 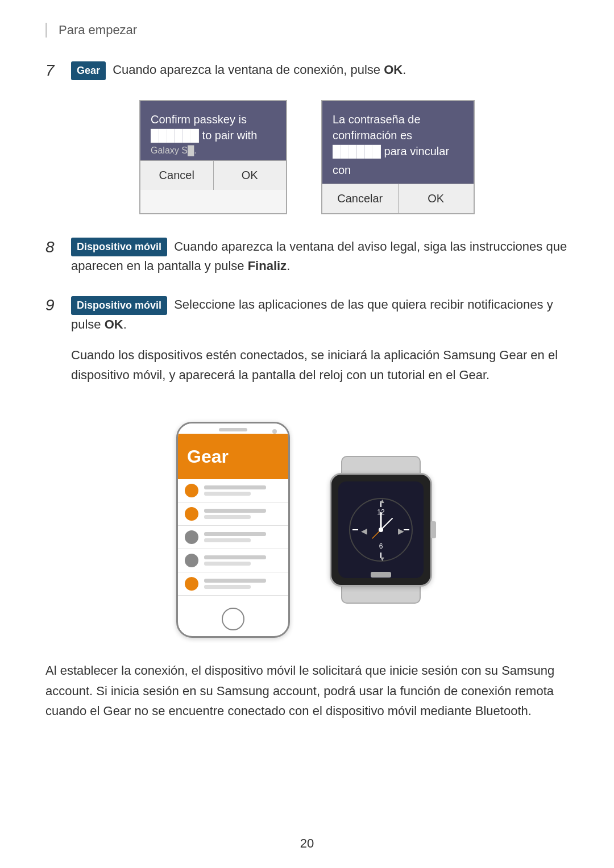 What do you see at coordinates (398, 198) in the screenshot?
I see `dialog-es-buttons: Cancelar OK` at bounding box center [398, 198].